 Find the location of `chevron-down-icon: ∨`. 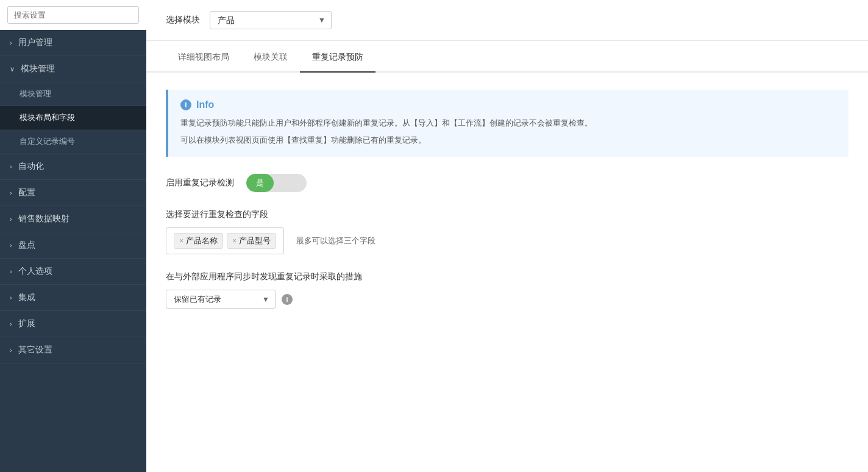

chevron-down-icon: ∨ is located at coordinates (12, 70).